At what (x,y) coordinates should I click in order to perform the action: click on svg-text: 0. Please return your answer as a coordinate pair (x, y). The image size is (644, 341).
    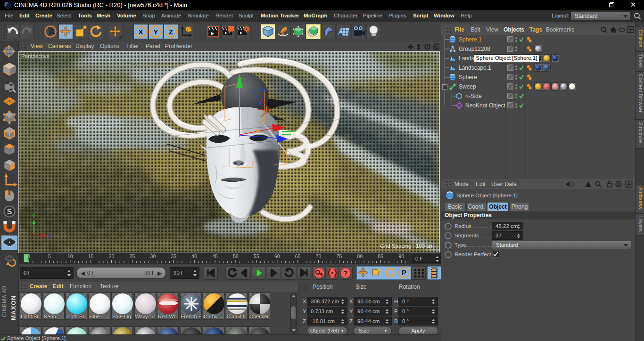
    Looking at the image, I should click on (29, 256).